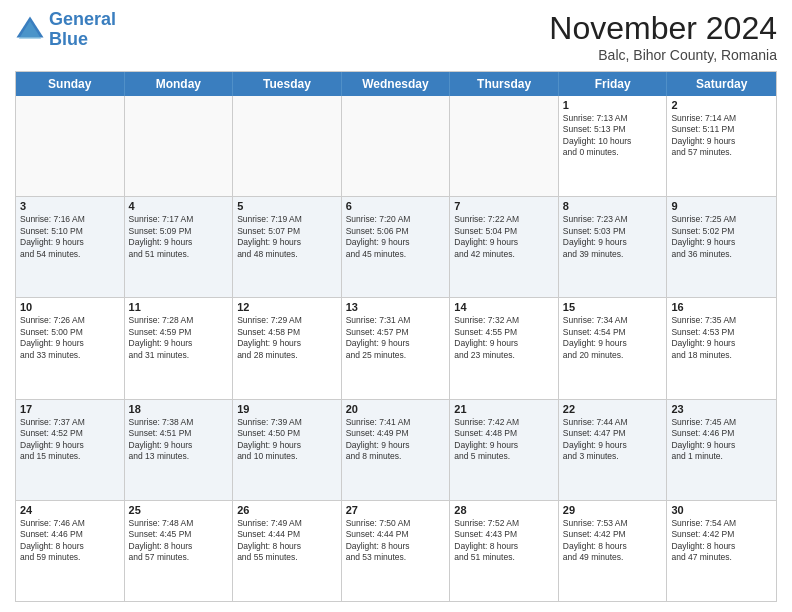 The image size is (792, 612). What do you see at coordinates (396, 440) in the screenshot?
I see `day-info: Sunrise: 7:41 AM Sunset: 4:49 PM Dayligh…` at bounding box center [396, 440].